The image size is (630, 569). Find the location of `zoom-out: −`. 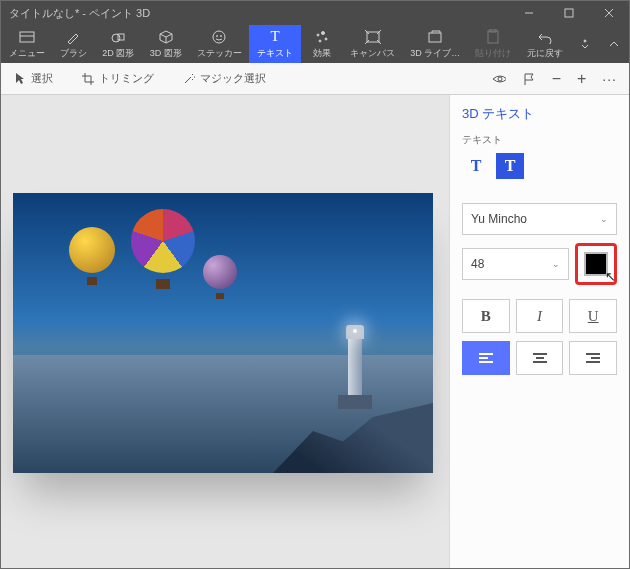

zoom-out: − is located at coordinates (556, 79).